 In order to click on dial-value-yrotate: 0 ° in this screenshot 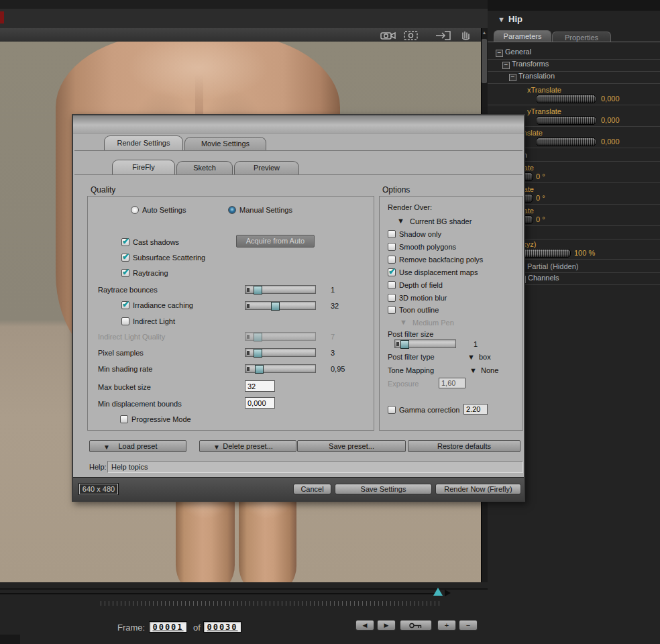, I will do `click(541, 198)`.